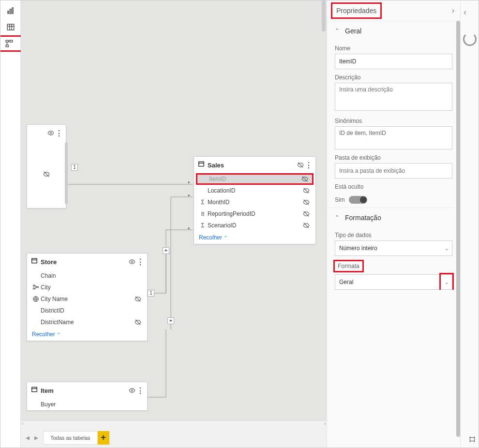  Describe the element at coordinates (28, 437) in the screenshot. I see `tab-prev: ◂` at that location.